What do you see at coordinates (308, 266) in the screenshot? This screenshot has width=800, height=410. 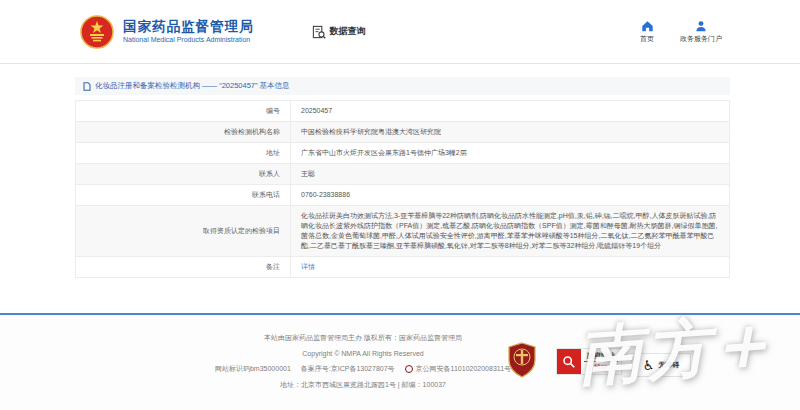 I see `detail-link: 详情` at bounding box center [308, 266].